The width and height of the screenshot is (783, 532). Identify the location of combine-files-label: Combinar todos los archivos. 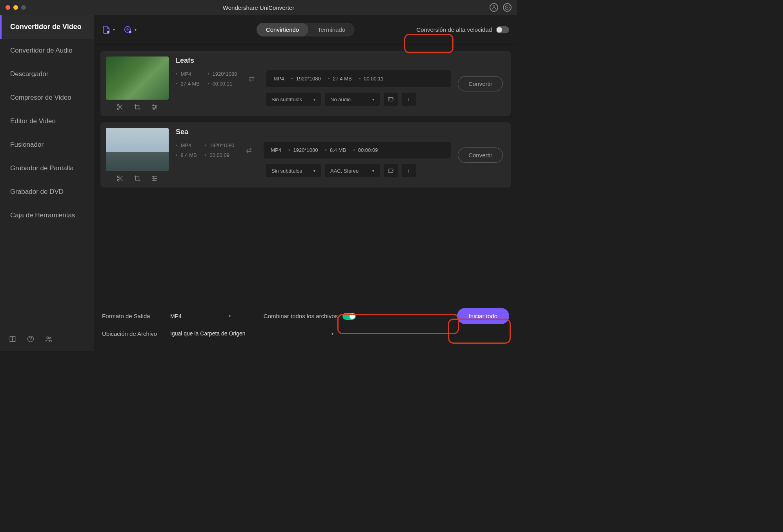
(300, 316).